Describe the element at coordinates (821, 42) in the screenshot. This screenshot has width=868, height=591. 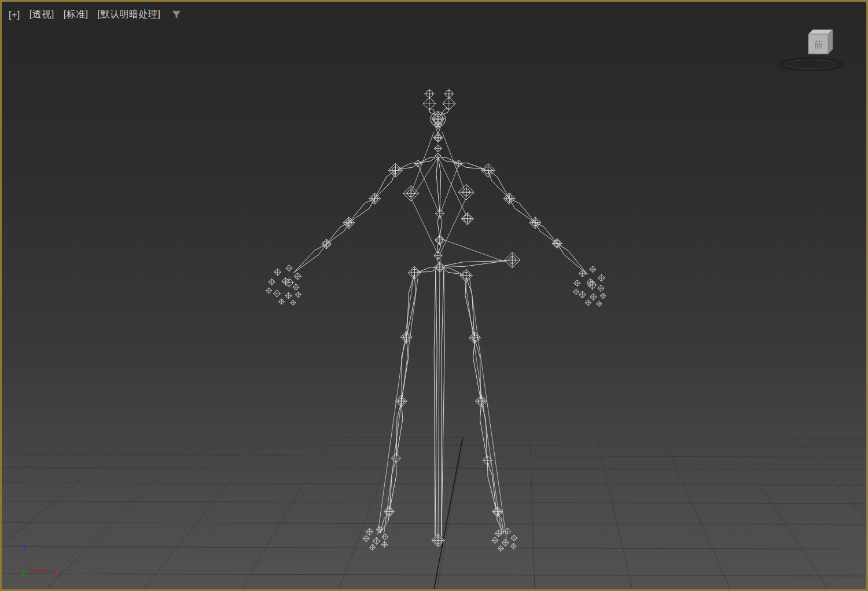
I see `viewcube-cube: 前` at that location.